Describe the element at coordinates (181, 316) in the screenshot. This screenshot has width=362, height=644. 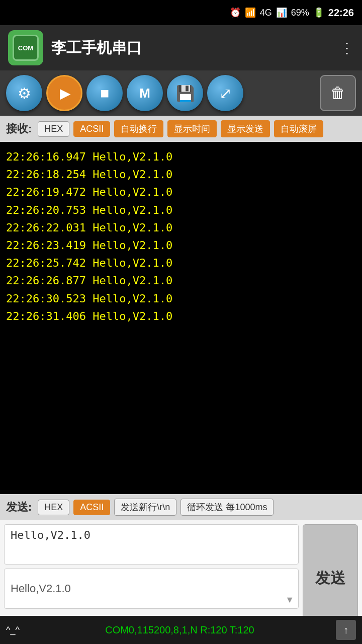
I see `terminal-line: 22:26:31.406 Hello,V2.1.0` at that location.